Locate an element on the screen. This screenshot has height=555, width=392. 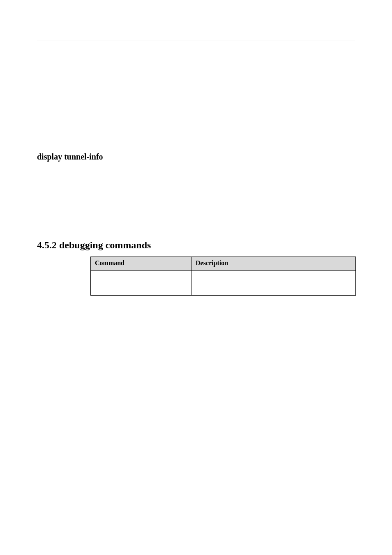
page-footer-rule is located at coordinates (196, 526).